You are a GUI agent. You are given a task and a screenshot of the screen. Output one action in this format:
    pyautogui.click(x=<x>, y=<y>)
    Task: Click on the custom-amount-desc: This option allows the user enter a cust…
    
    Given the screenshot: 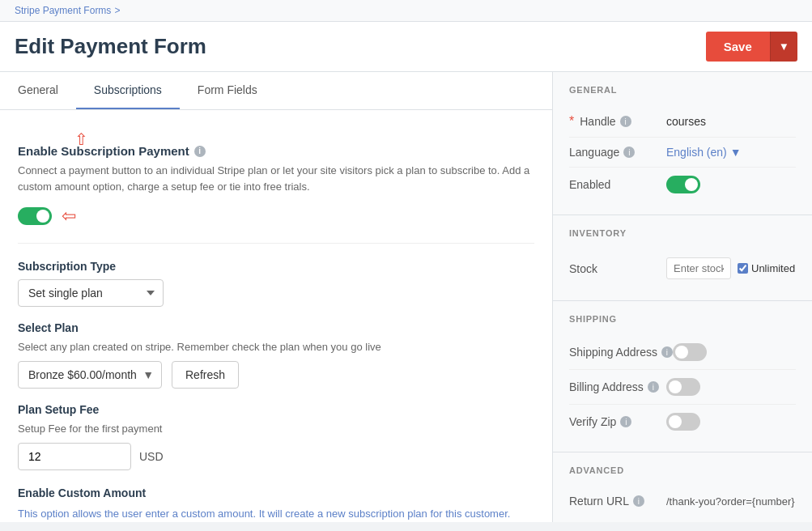 What is the action you would take?
    pyautogui.click(x=276, y=514)
    